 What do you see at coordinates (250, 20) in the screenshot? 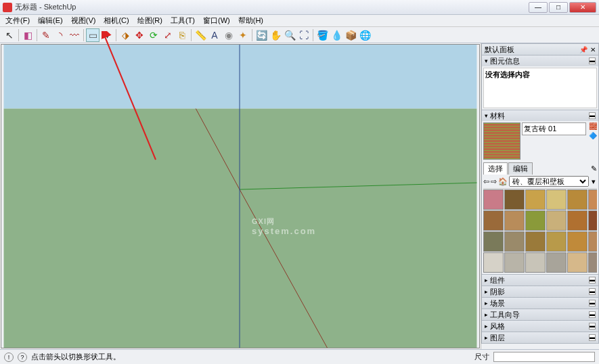
I see `menu-item: 帮助(H)` at bounding box center [250, 20].